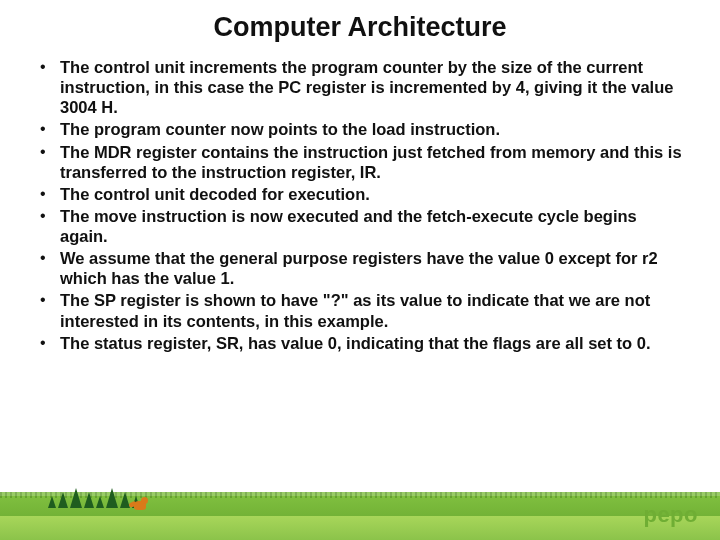 Image resolution: width=720 pixels, height=540 pixels. I want to click on fox-icon, so click(141, 502).